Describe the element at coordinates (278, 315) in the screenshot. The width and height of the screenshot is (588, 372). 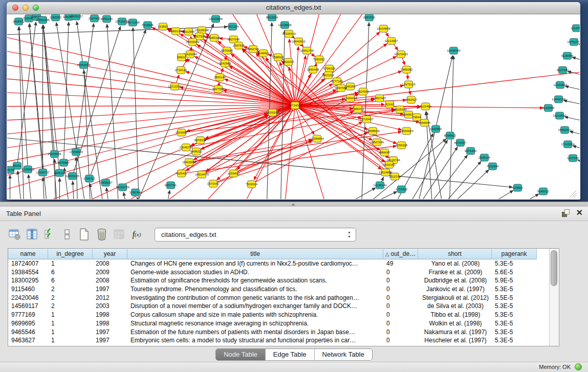
I see `table-row: 977716911998Corpus callosum shape and si…` at that location.